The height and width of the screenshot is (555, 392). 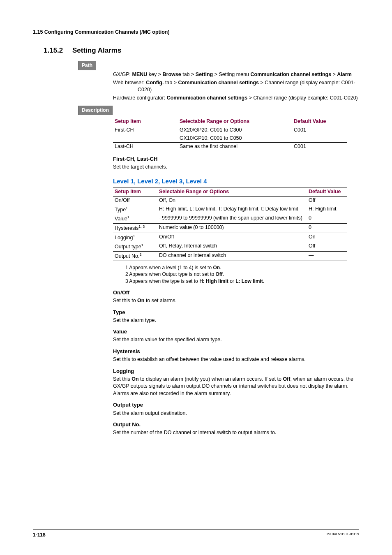 I want to click on table-row: GX10/GP10: C001 to C050, so click(x=230, y=139).